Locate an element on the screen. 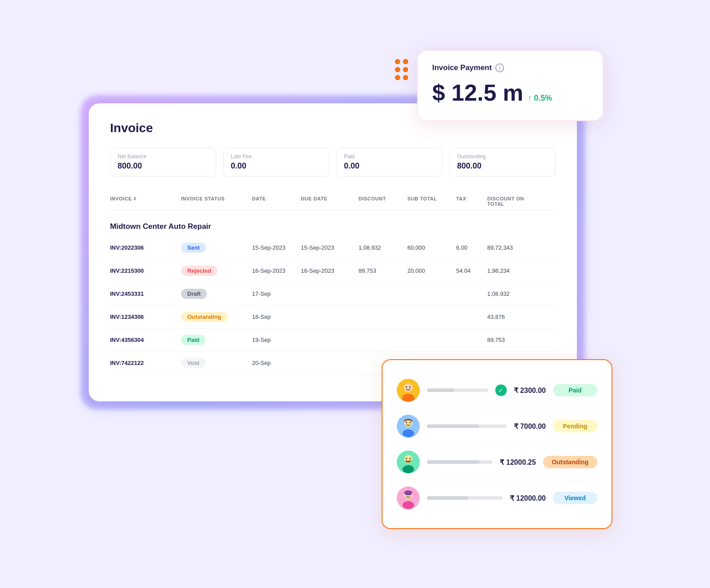 The image size is (710, 588). invoice-date: 17-Sep is located at coordinates (276, 294).